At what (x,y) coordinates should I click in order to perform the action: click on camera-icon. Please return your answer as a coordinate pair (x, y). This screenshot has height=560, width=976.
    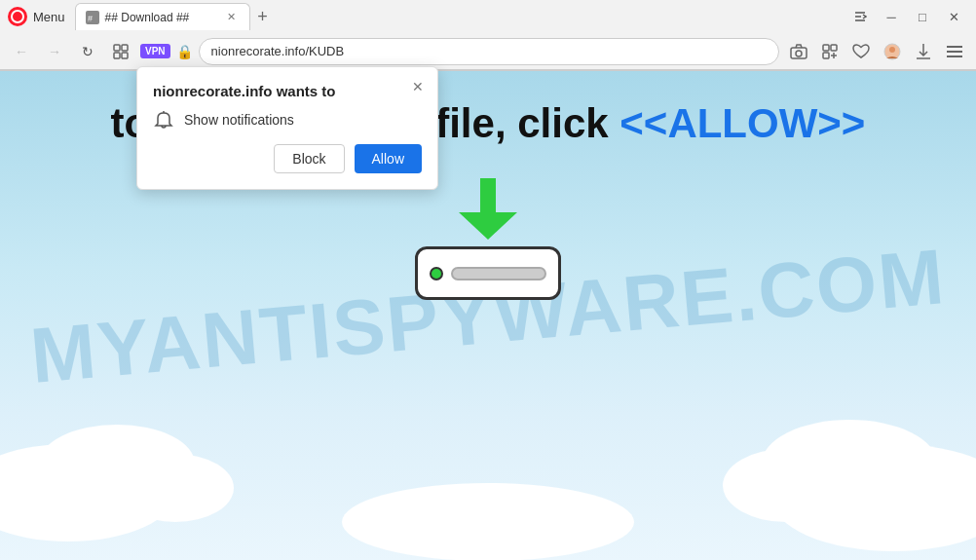
    Looking at the image, I should click on (799, 52).